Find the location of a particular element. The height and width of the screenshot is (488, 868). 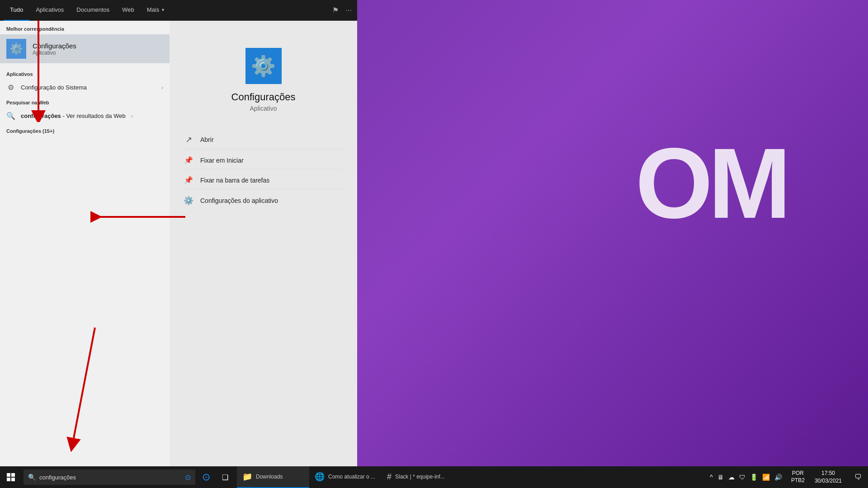

right-configuracoes-icon: ⚙️ is located at coordinates (264, 66).